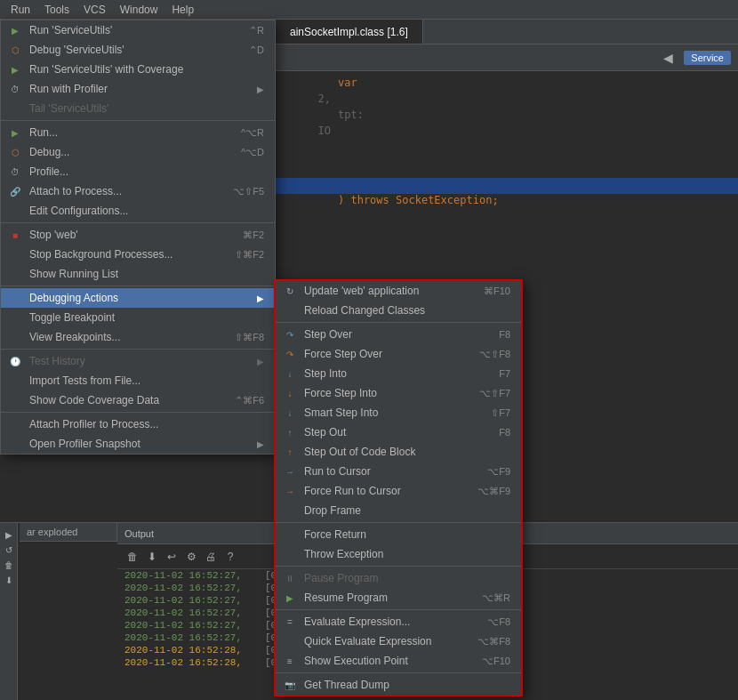 This screenshot has width=738, height=700. What do you see at coordinates (15, 274) in the screenshot?
I see `running-icon` at bounding box center [15, 274].